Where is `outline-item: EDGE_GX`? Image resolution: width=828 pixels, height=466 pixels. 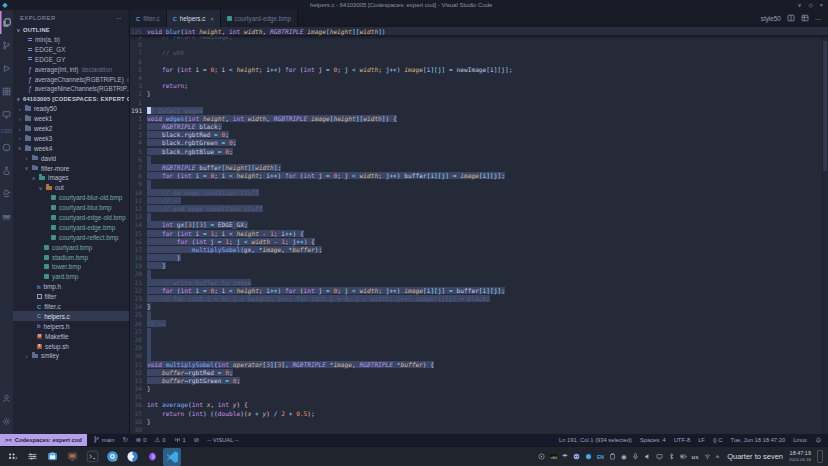 outline-item: EDGE_GX is located at coordinates (71, 50).